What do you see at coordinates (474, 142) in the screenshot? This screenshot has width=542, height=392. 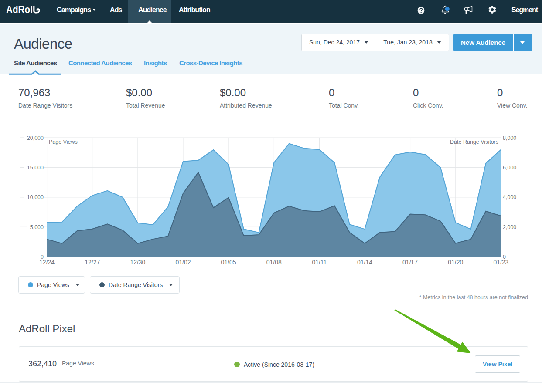 I see `svg-text: Date Range Visitors` at bounding box center [474, 142].